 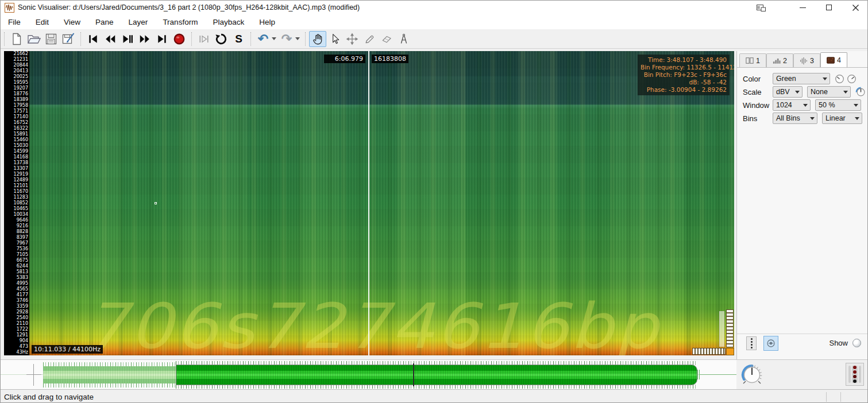 What do you see at coordinates (803, 7) in the screenshot?
I see `minimize-button` at bounding box center [803, 7].